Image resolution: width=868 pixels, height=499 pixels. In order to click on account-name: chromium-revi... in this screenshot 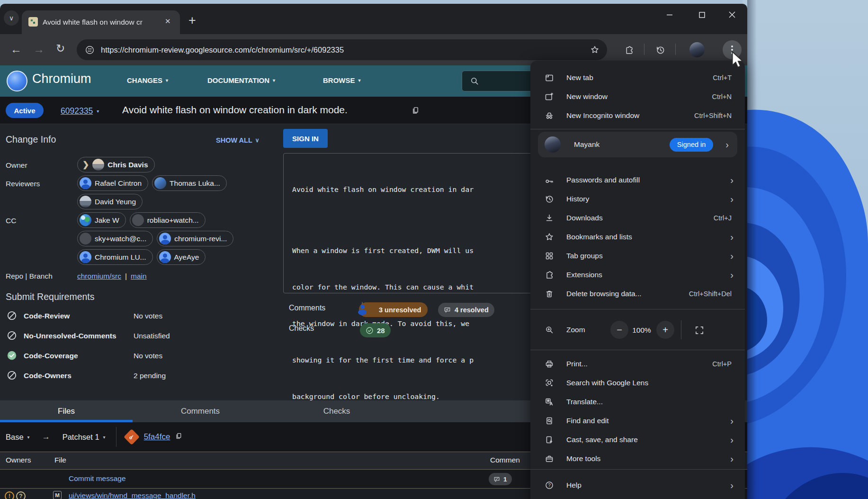, I will do `click(201, 239)`.